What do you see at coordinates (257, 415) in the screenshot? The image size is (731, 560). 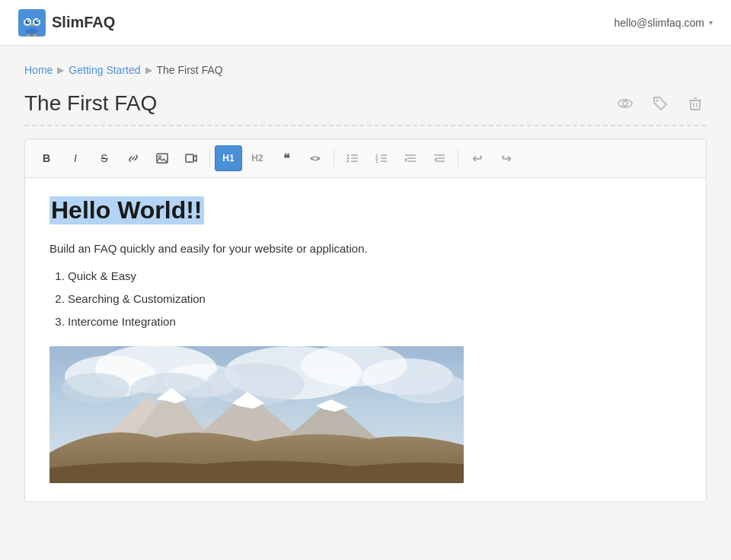 I see `landscape-scene` at bounding box center [257, 415].